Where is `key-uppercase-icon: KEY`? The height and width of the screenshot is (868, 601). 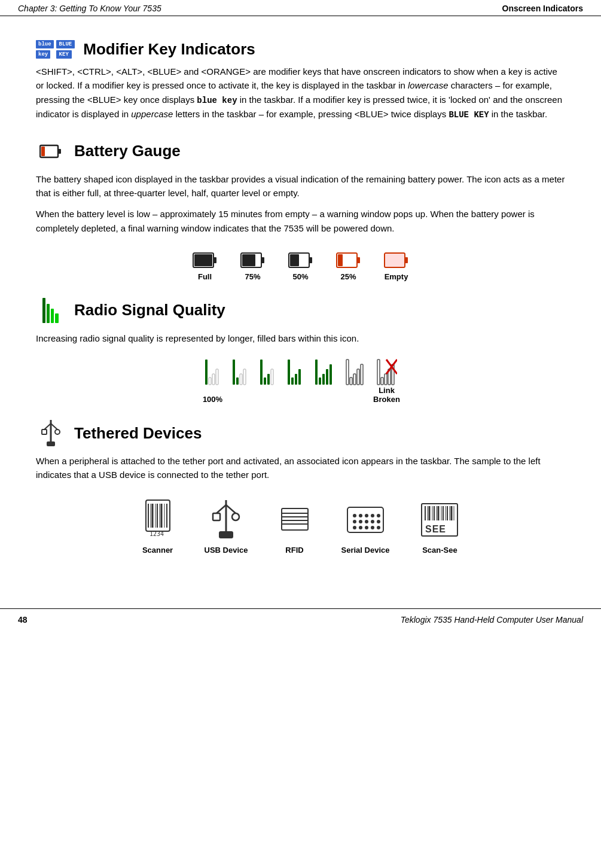
key-uppercase-icon: KEY is located at coordinates (64, 54).